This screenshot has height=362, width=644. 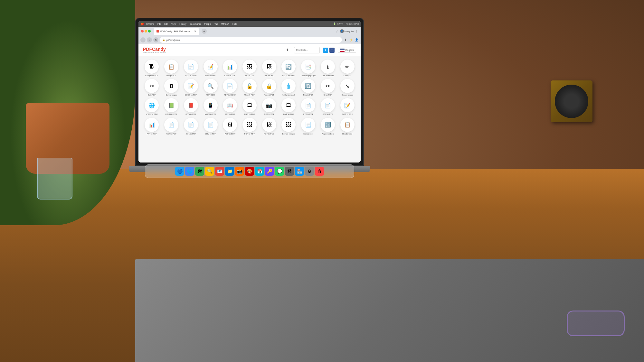 I want to click on menu-tab: Tab, so click(x=216, y=24).